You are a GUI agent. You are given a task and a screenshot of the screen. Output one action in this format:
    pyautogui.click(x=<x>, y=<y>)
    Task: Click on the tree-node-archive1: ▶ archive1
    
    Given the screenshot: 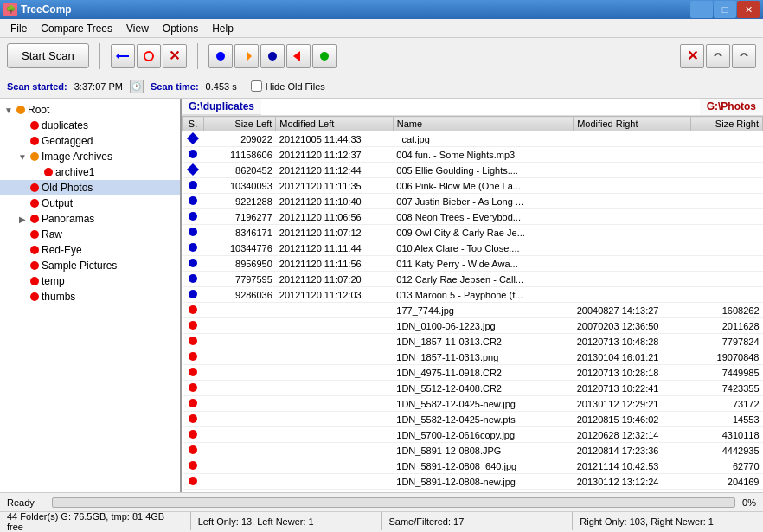 What is the action you would take?
    pyautogui.click(x=90, y=172)
    